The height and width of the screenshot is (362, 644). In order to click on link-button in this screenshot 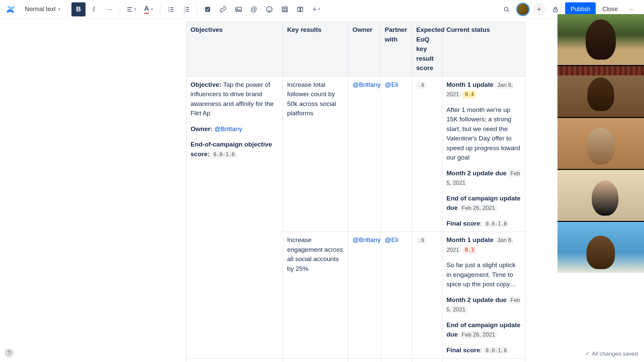, I will do `click(223, 9)`.